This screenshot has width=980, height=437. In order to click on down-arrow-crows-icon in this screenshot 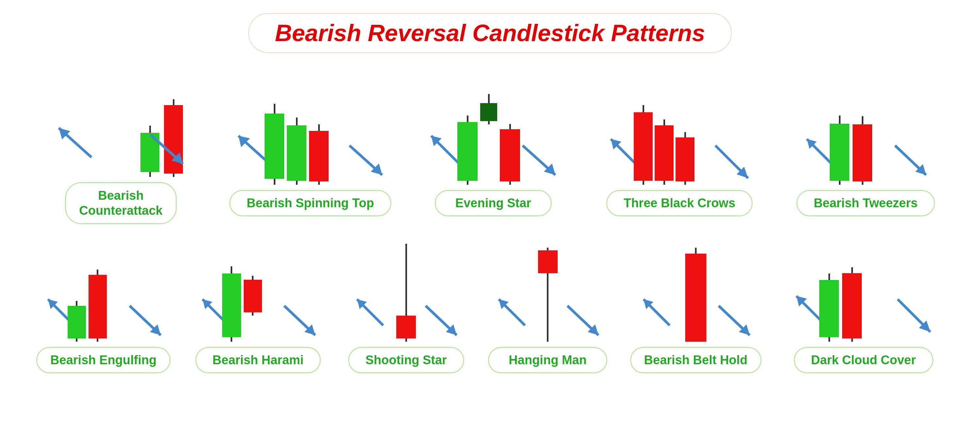, I will do `click(733, 163)`.